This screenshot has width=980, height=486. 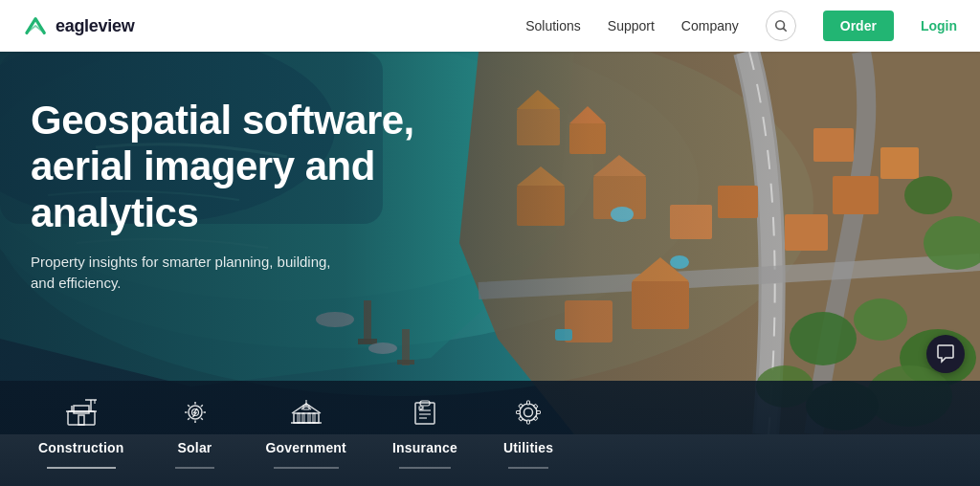 I want to click on search-icon, so click(x=781, y=26).